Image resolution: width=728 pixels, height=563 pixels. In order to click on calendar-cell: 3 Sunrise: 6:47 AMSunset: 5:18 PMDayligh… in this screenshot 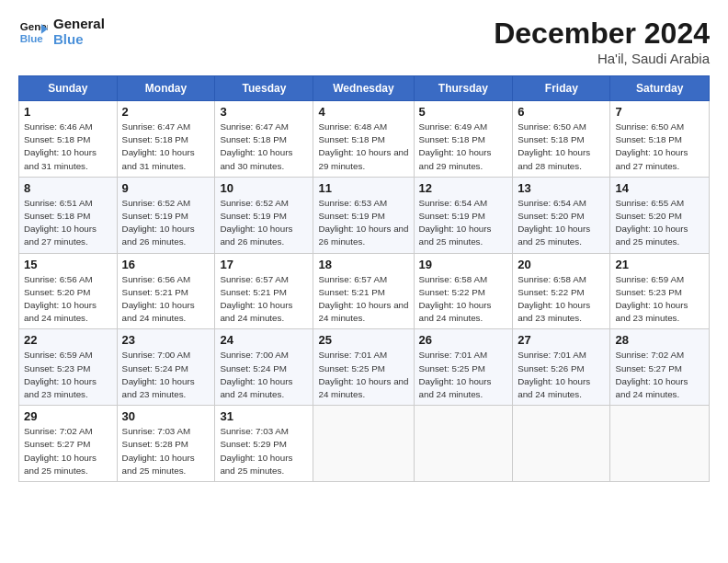, I will do `click(265, 140)`.